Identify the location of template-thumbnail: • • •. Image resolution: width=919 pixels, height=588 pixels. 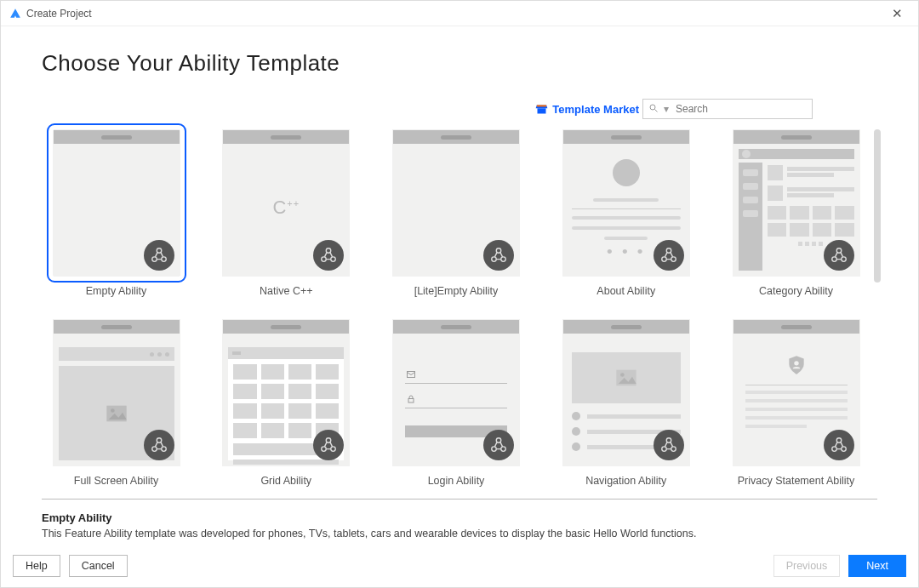
(626, 203).